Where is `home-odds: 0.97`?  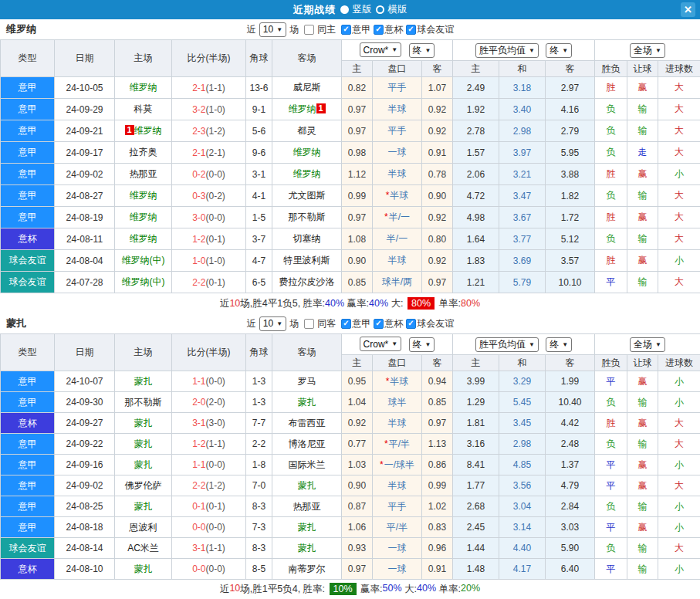 home-odds: 0.97 is located at coordinates (357, 570).